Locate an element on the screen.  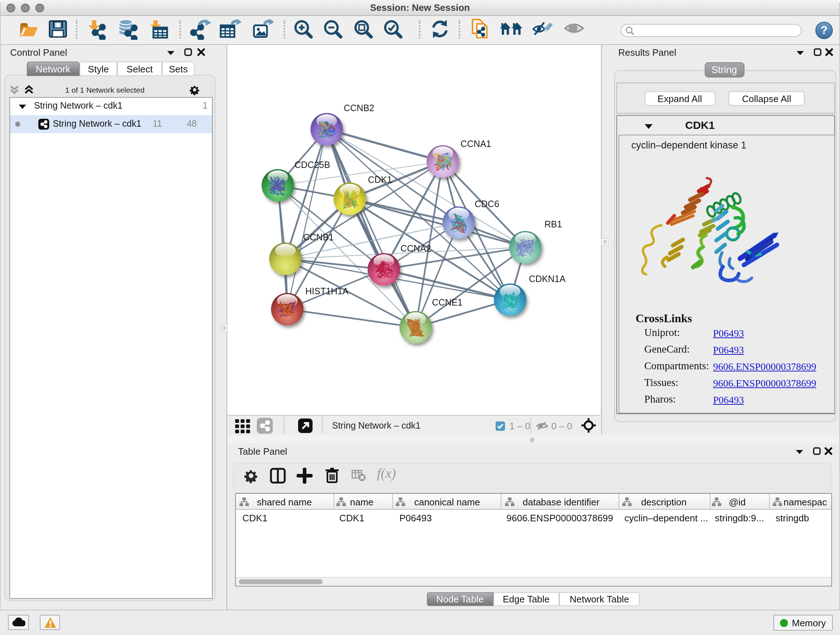
svg-text: CDK1 is located at coordinates (380, 179).